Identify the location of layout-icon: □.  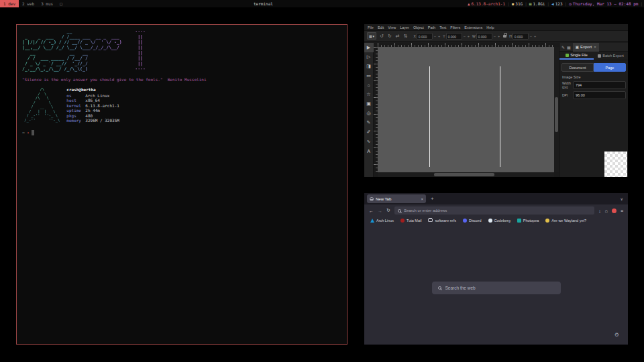
(61, 4).